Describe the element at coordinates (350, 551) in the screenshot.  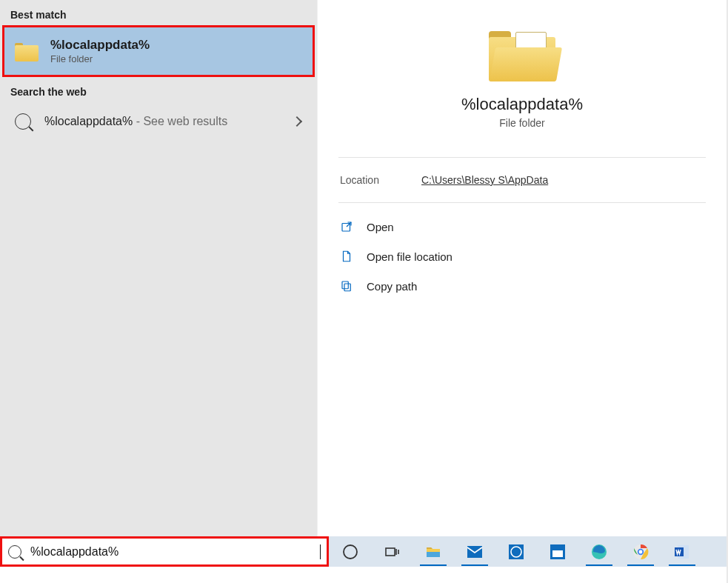
I see `taskbar-cortana` at that location.